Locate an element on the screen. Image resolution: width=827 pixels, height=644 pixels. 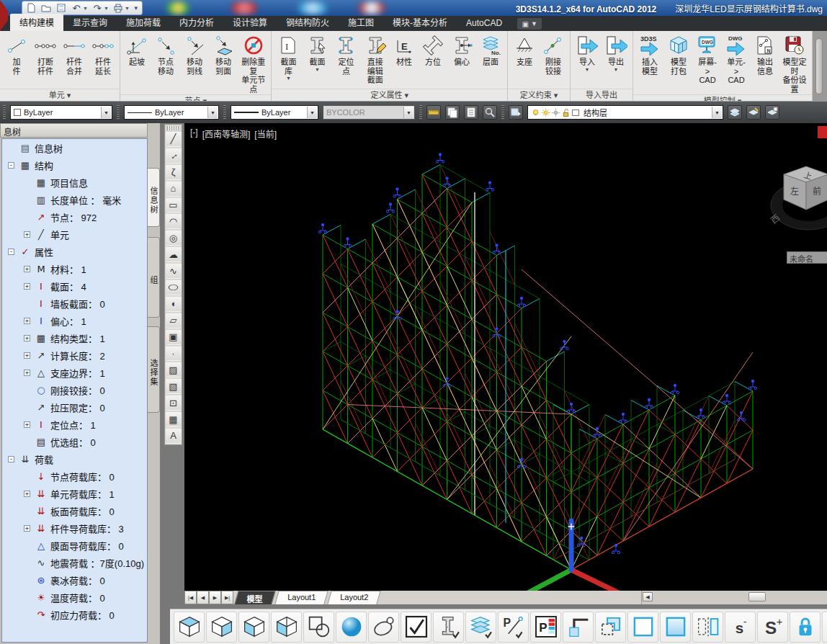
qat-overflow-icon: ▼ is located at coordinates (136, 9).